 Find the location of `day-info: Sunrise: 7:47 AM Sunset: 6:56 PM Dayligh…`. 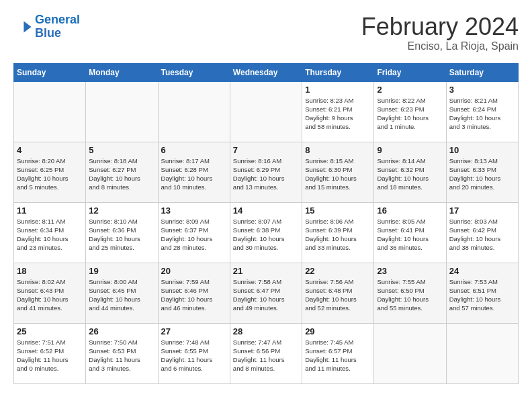

day-info: Sunrise: 7:47 AM Sunset: 6:56 PM Dayligh… is located at coordinates (266, 356).